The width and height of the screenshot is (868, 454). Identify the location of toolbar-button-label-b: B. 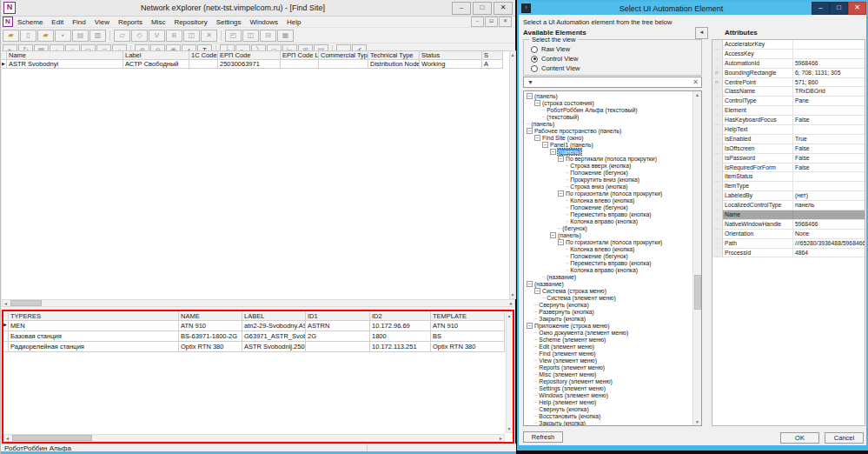
(174, 36).